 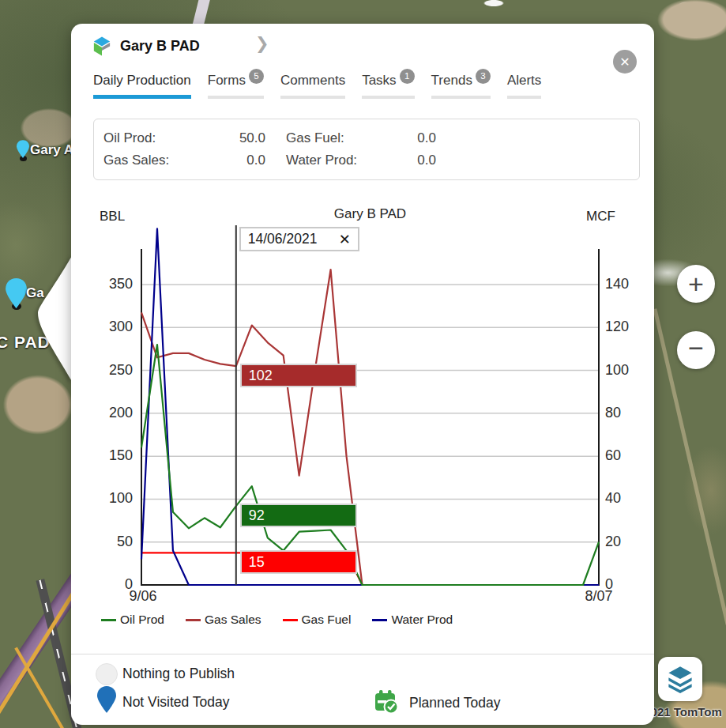 What do you see at coordinates (386, 702) in the screenshot?
I see `planned-today-calendar-icon` at bounding box center [386, 702].